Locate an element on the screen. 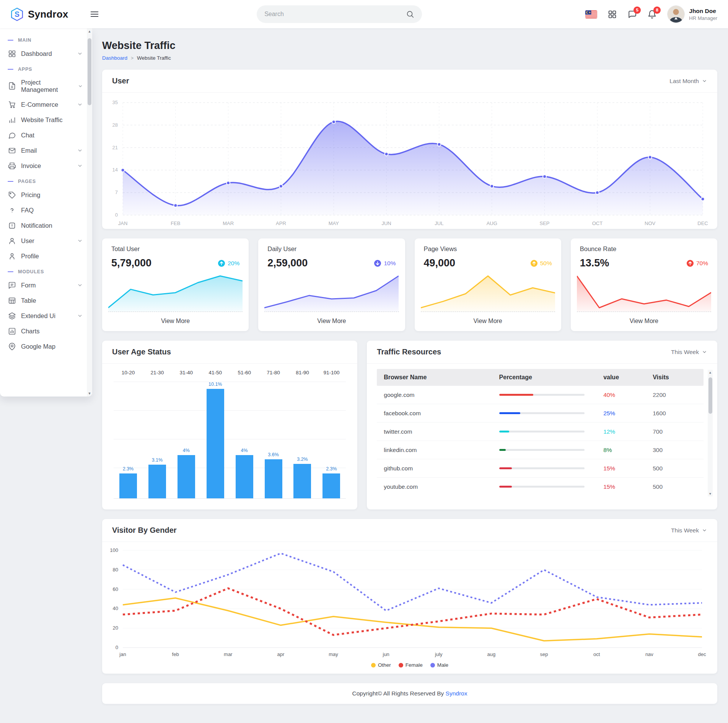  user-name: Jhon Doe is located at coordinates (703, 11).